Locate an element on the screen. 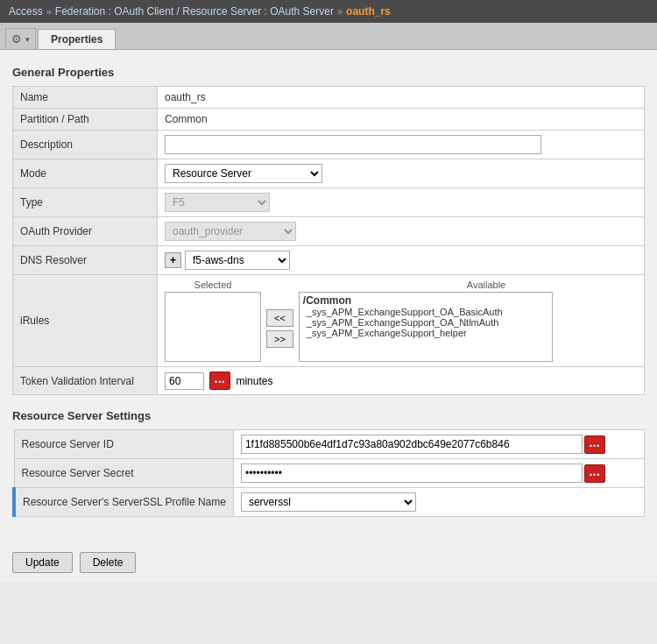 The image size is (657, 644). resource-id-container: ••• is located at coordinates (439, 444).